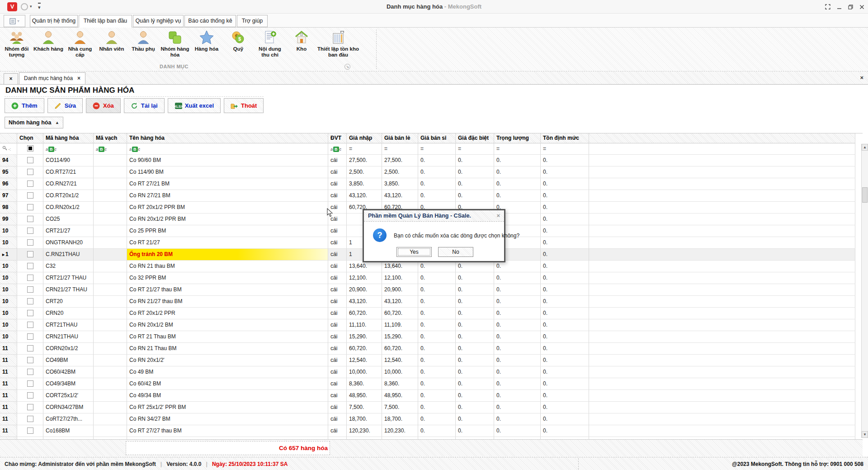 The image size is (868, 470). I want to click on table-row: 10CRN20Co RT 20x1/2 PPRcái60,720.60,720.…, so click(428, 313).